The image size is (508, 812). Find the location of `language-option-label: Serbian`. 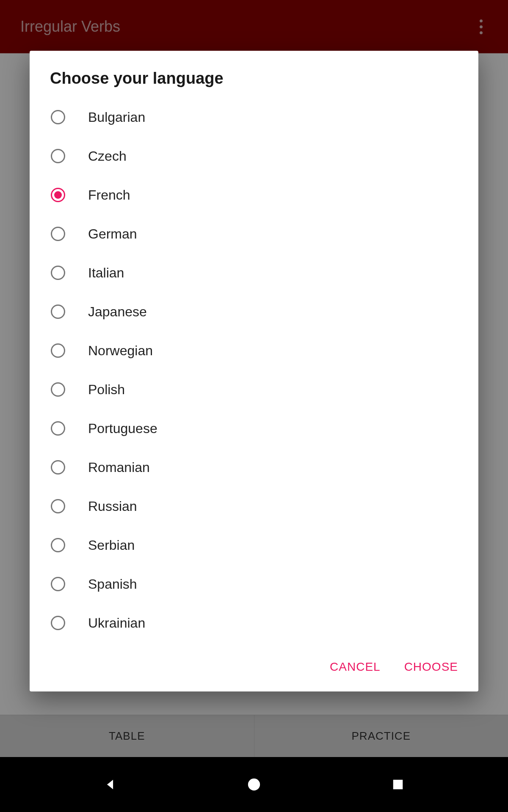

language-option-label: Serbian is located at coordinates (111, 546).